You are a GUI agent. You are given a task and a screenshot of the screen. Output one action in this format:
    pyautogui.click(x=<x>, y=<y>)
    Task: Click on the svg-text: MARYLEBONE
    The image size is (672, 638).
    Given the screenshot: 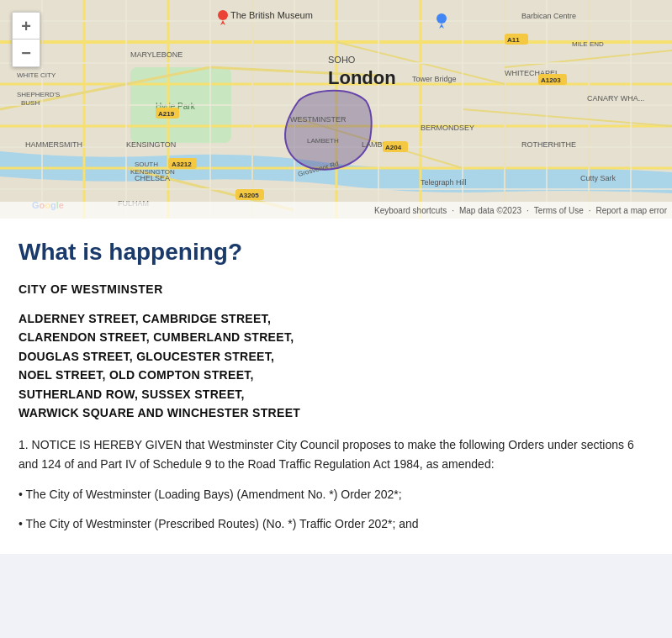 What is the action you would take?
    pyautogui.click(x=156, y=55)
    